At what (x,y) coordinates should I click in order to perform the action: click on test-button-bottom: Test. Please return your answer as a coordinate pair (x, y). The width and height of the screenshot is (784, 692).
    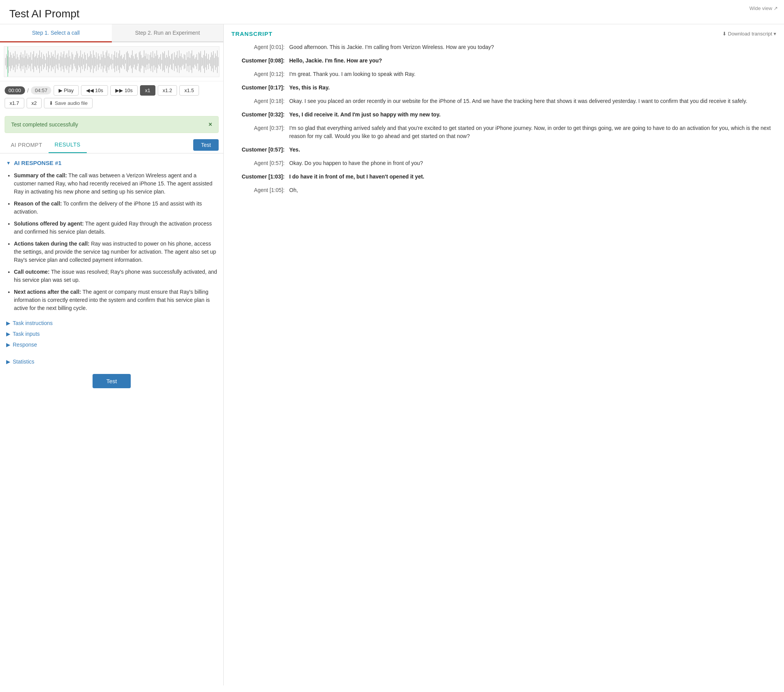
    Looking at the image, I should click on (112, 381).